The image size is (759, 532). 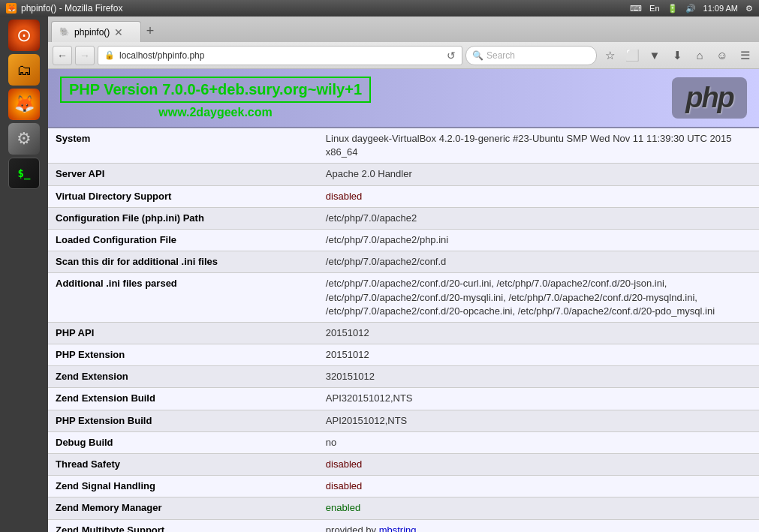 I want to click on table-cell-value: /etc/php/7.0/apache2/conf.d, so click(x=539, y=263).